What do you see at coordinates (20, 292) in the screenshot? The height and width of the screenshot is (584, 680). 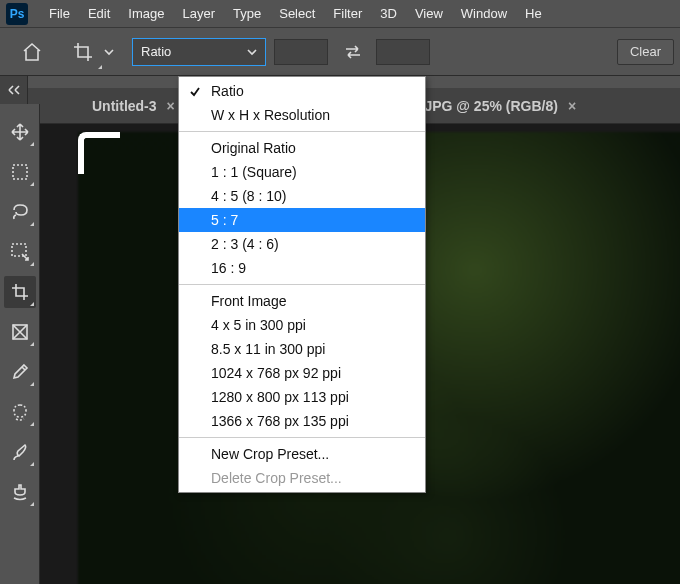 I see `crop-tool` at bounding box center [20, 292].